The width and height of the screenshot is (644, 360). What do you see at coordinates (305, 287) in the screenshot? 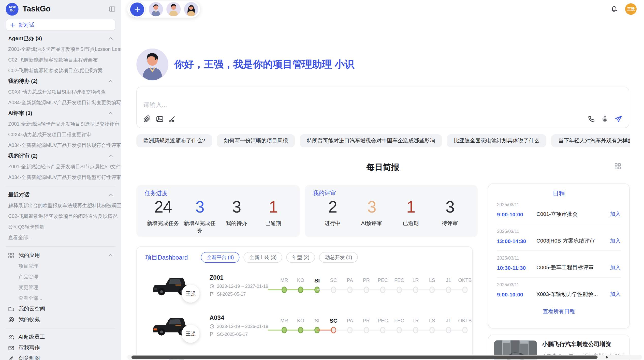
I see `project-row-z001: 王强 Z001 2023-12-19 ~ 2027-01-19 SI-2025-…` at bounding box center [305, 287].